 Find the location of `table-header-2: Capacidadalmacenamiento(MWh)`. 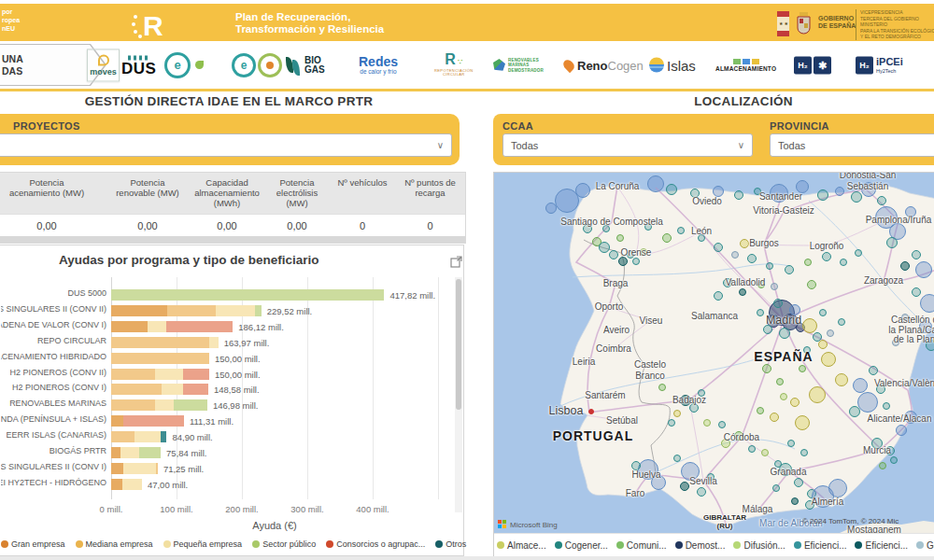

table-header-2: Capacidadalmacenamiento(MWh) is located at coordinates (227, 193).